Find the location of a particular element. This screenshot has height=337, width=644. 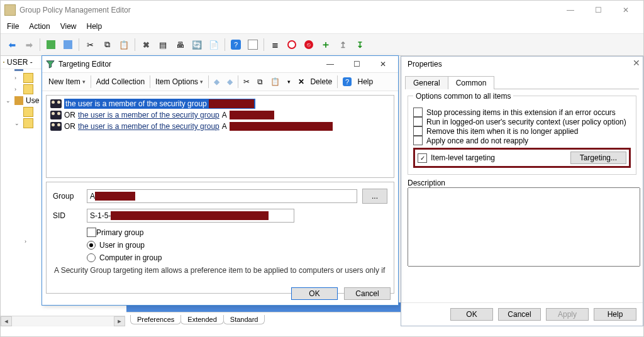

te-help-button: ? Help is located at coordinates (358, 82).